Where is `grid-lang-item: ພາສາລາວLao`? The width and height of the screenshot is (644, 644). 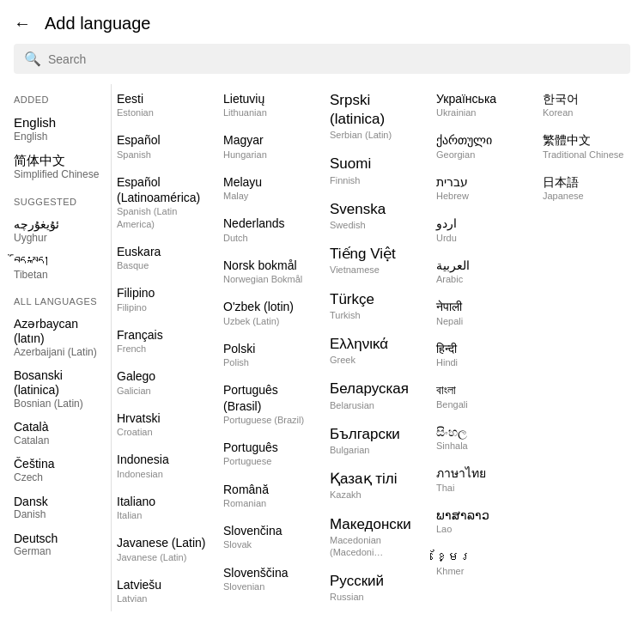
grid-lang-item: ພາສາລາວLao is located at coordinates (484, 521).